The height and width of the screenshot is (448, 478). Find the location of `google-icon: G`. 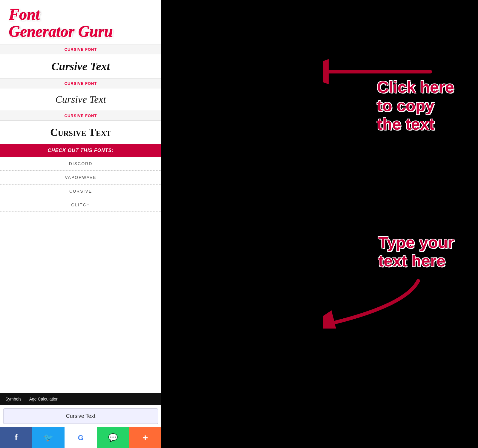

google-icon: G is located at coordinates (81, 438).